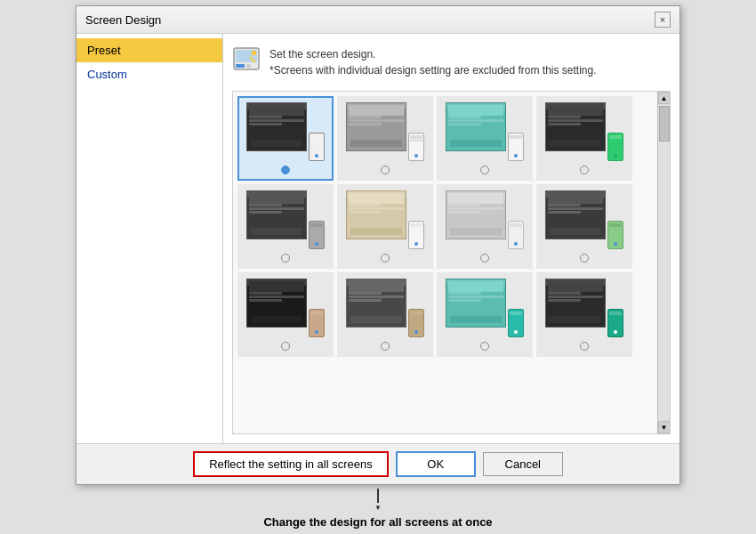  What do you see at coordinates (485, 139) in the screenshot?
I see `theme-cell-teal-white` at bounding box center [485, 139].